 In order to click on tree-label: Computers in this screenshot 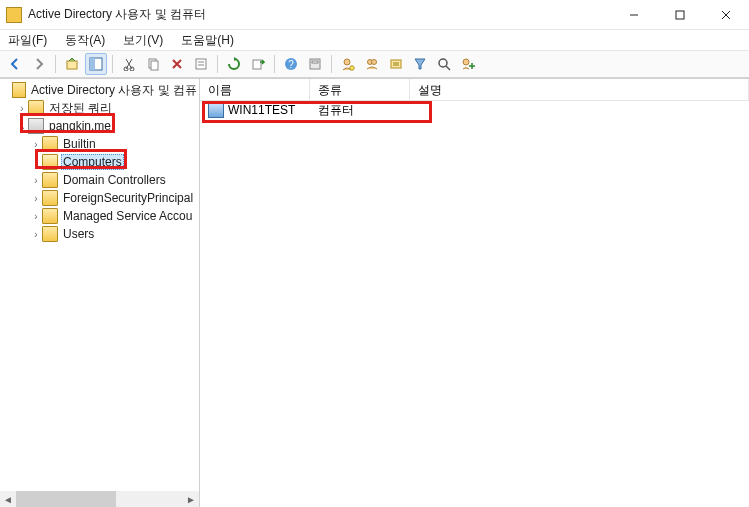, I will do `click(92, 162)`.